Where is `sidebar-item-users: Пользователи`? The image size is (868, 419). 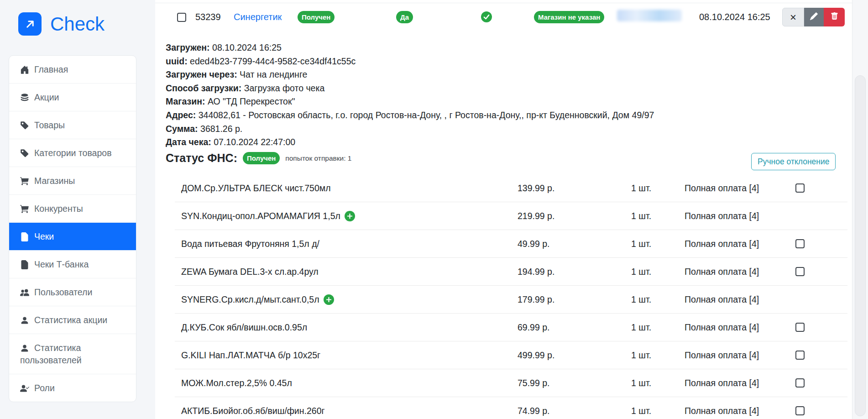
sidebar-item-users: Пользователи is located at coordinates (73, 292).